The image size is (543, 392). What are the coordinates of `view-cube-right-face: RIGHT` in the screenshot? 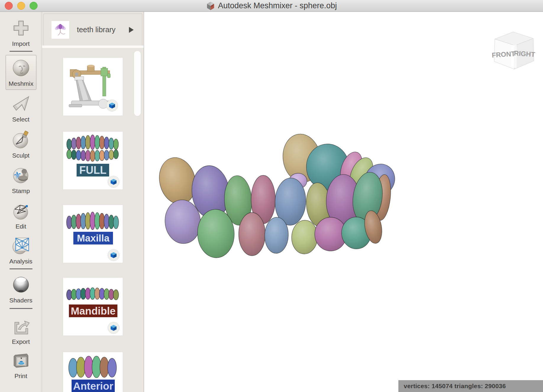 It's located at (525, 54).